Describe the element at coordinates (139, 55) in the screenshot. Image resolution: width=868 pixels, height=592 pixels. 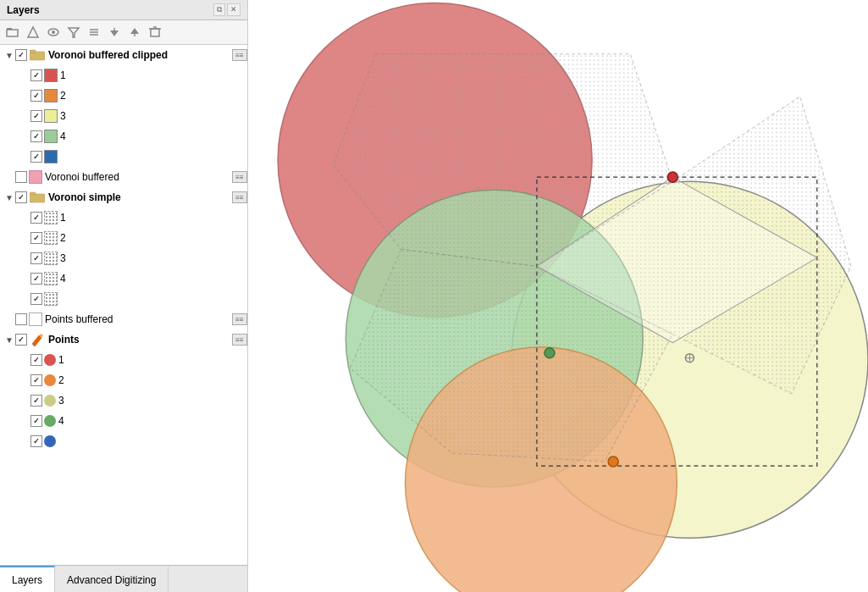
I see `layer-name-voronoi-buffered-clipped: Voronoi buffered clipped` at that location.